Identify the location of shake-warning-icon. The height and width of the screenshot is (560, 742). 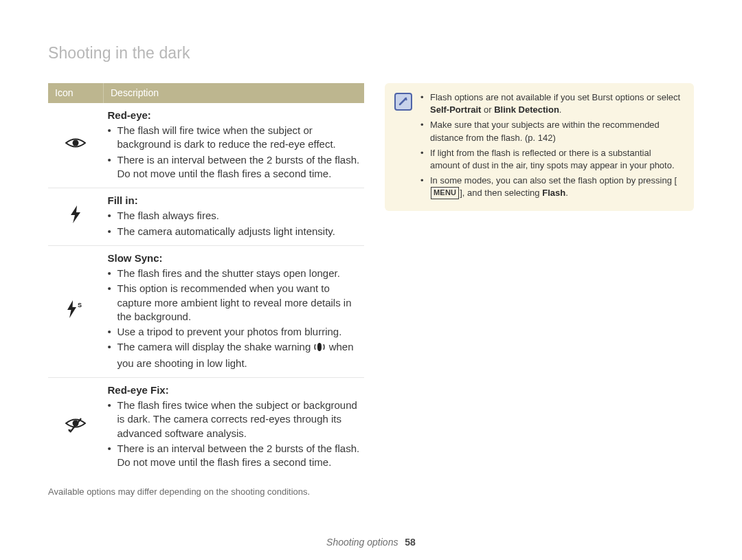
(319, 349).